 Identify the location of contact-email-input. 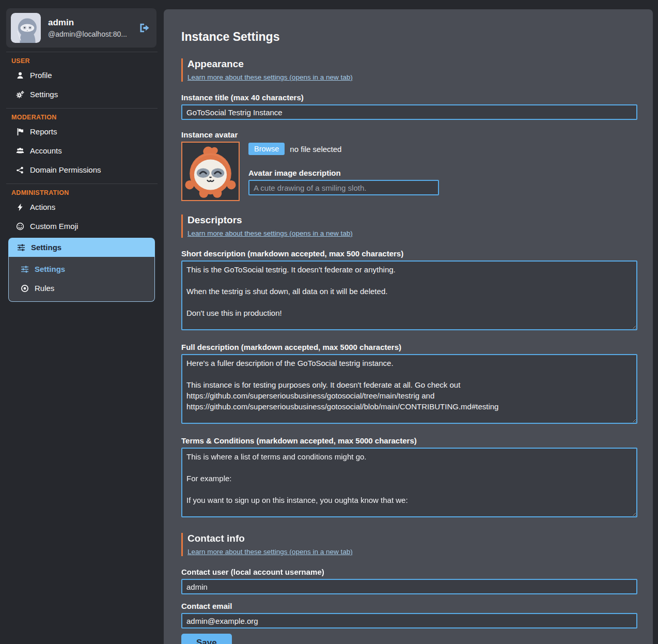
(409, 621).